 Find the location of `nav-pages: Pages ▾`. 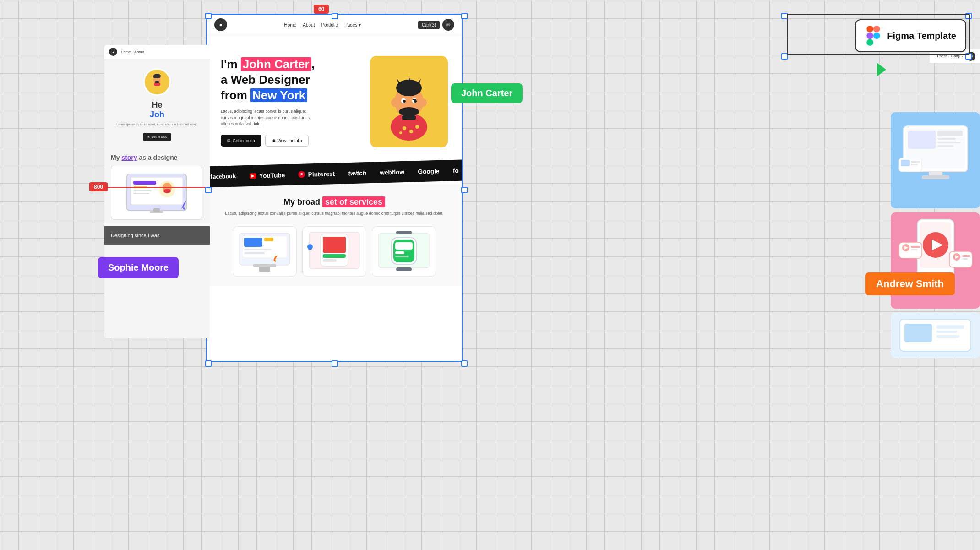

nav-pages: Pages ▾ is located at coordinates (353, 25).